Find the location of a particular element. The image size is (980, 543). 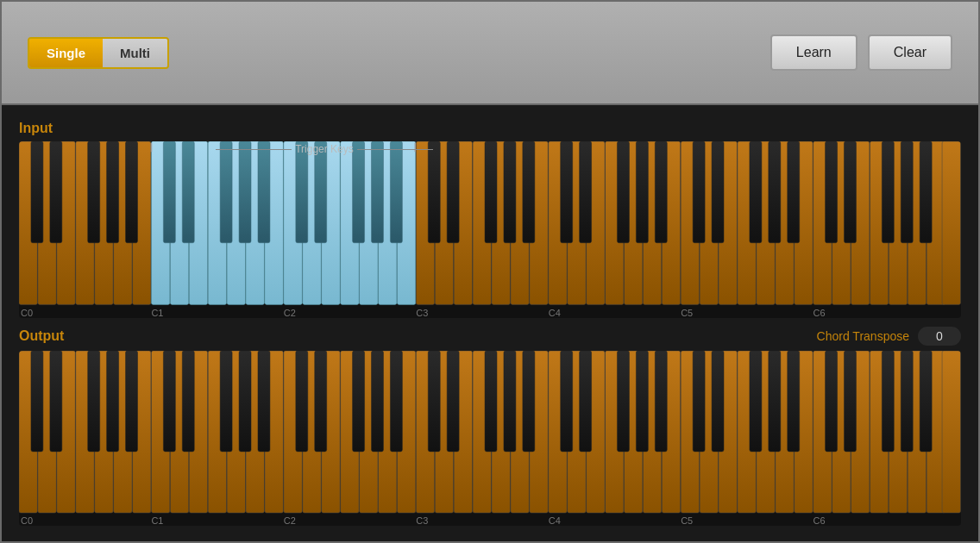

output-section-header: Output Chord Transpose 0 is located at coordinates (490, 336).